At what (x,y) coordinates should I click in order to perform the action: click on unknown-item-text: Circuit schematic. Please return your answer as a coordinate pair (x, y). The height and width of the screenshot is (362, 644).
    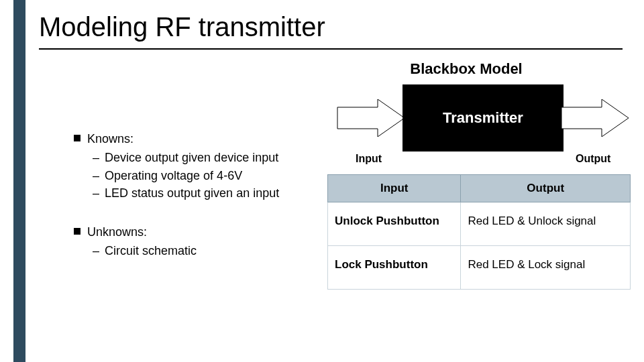
    Looking at the image, I should click on (150, 251).